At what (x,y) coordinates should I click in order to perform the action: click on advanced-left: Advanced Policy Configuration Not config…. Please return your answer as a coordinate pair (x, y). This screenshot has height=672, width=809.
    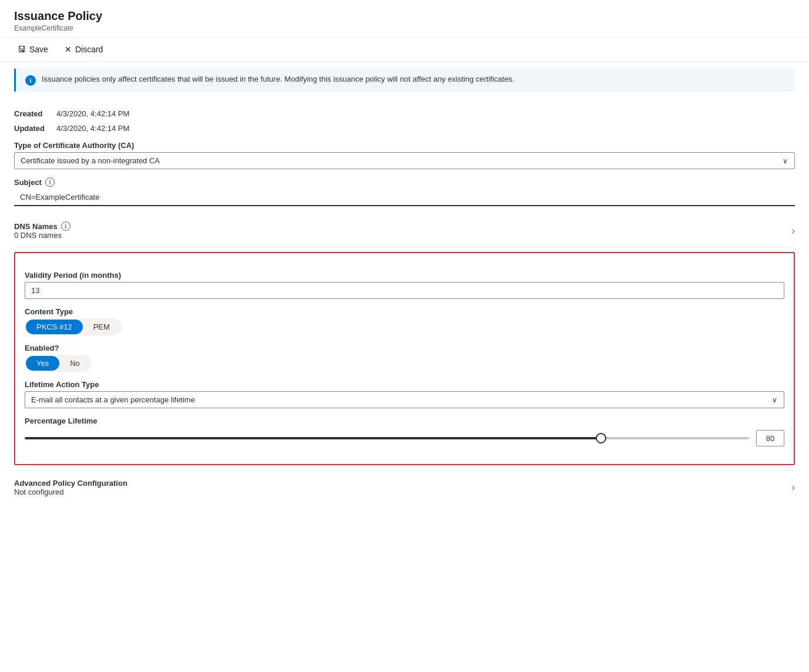
    Looking at the image, I should click on (71, 488).